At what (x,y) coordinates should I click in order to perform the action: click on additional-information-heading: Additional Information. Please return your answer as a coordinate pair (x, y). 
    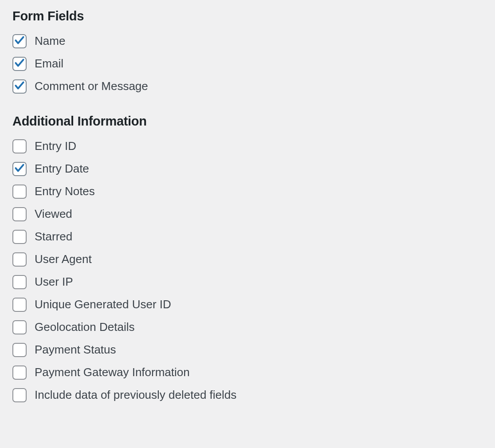
    Looking at the image, I should click on (248, 122).